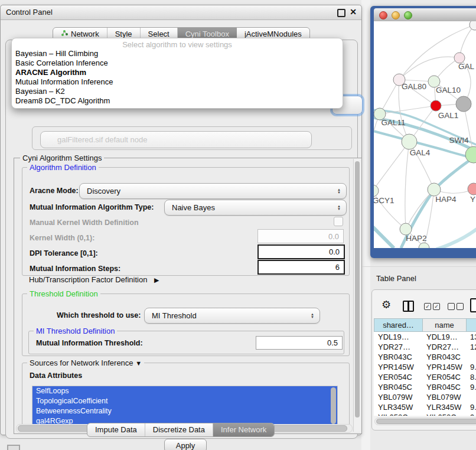 This screenshot has height=450, width=476. I want to click on table-cell: YIL052C, so click(398, 414).